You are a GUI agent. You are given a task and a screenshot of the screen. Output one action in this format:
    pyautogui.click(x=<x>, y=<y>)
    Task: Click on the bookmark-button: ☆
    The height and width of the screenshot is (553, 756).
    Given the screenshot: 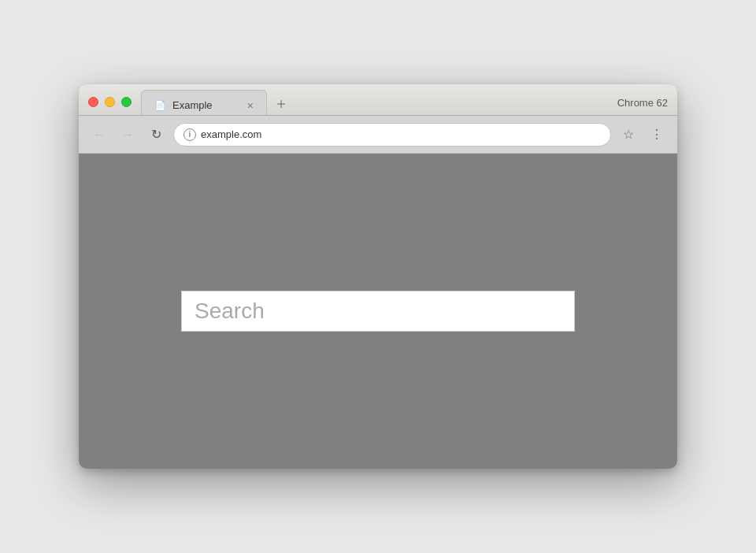 What is the action you would take?
    pyautogui.click(x=628, y=135)
    